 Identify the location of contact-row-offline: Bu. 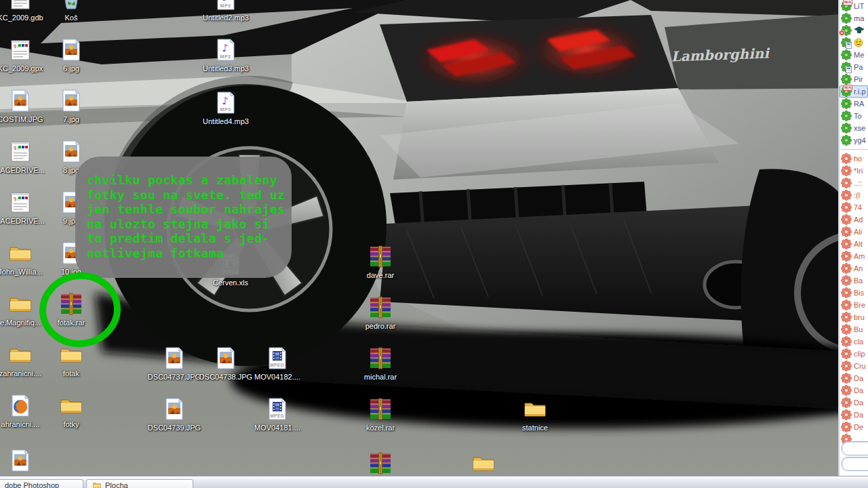
(854, 329).